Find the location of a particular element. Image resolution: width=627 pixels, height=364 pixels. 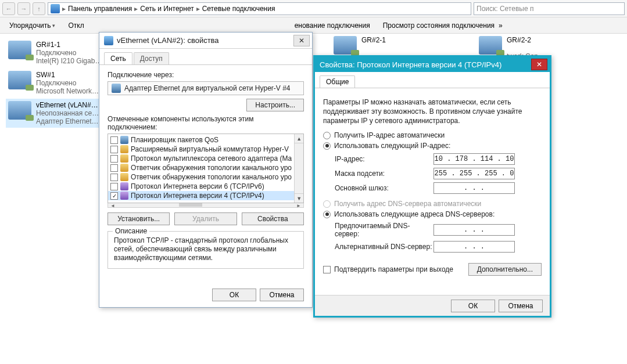

ip-address-label: IP-адрес: is located at coordinates (384, 159).